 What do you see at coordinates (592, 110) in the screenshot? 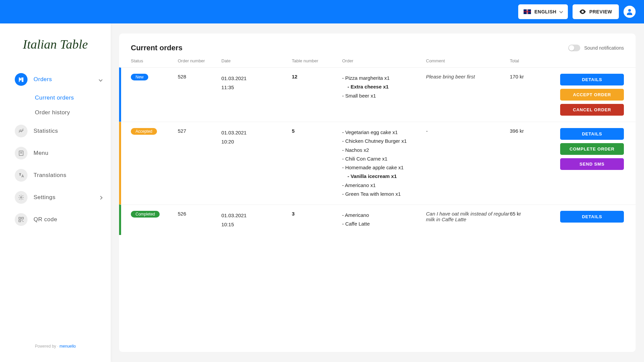
I see `cancel-order-button: CANCEL ORDER` at bounding box center [592, 110].